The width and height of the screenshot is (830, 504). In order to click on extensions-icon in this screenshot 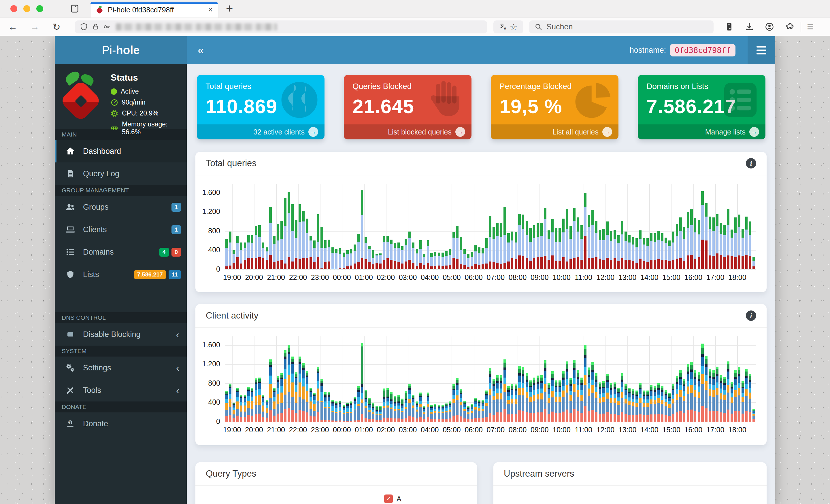, I will do `click(790, 27)`.